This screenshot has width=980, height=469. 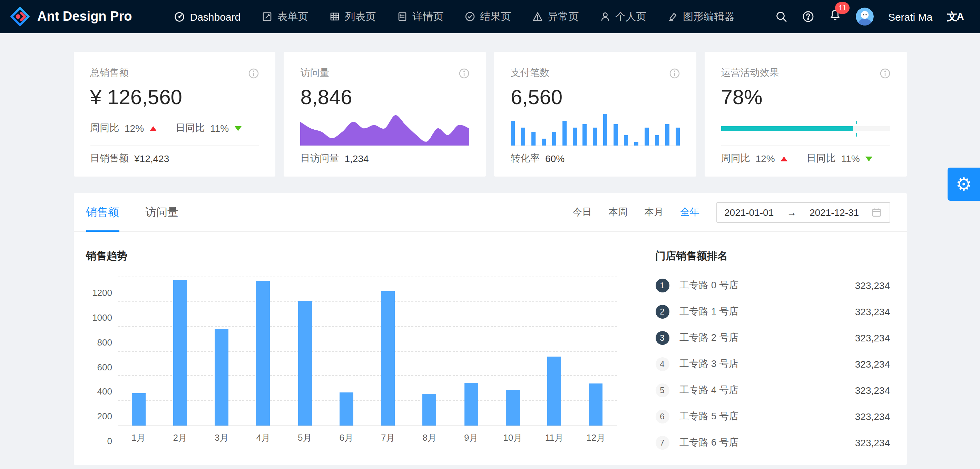 I want to click on store-ranking-section: 门店销售额排名 1工专路 0 号店323,2342工专路 1 号店323,234…, so click(x=772, y=344).